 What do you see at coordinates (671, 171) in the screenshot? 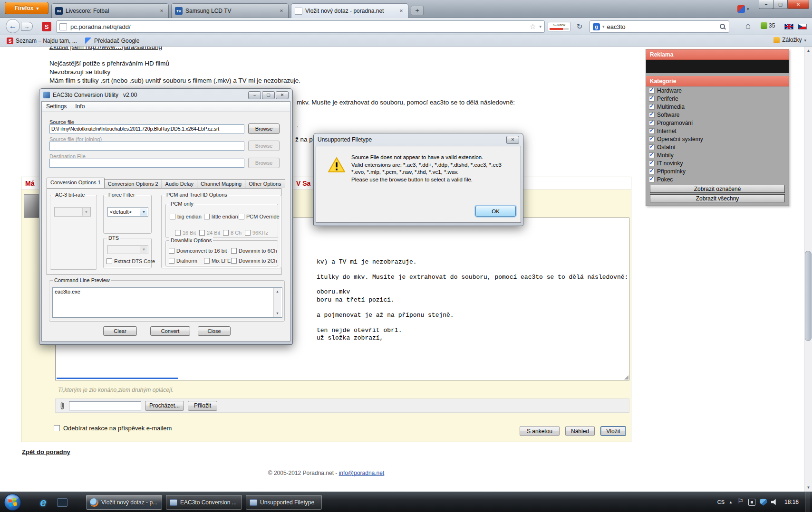
I see `category-label: Připomínky` at bounding box center [671, 171].